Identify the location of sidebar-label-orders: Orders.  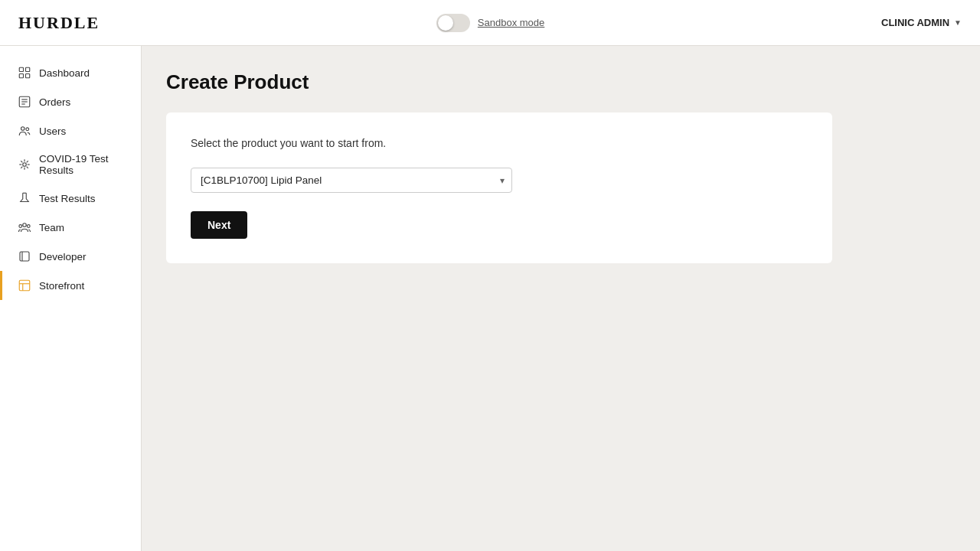
(55, 103).